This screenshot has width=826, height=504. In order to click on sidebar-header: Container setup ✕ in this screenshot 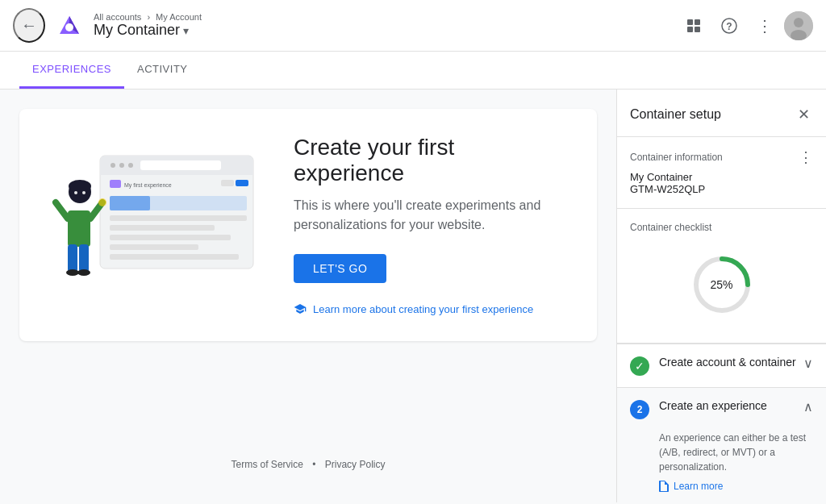, I will do `click(721, 113)`.